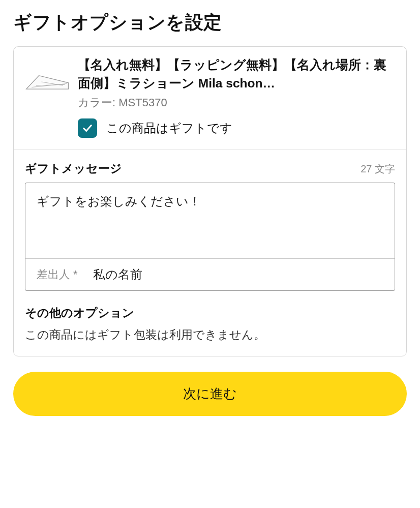  I want to click on check-icon, so click(87, 128).